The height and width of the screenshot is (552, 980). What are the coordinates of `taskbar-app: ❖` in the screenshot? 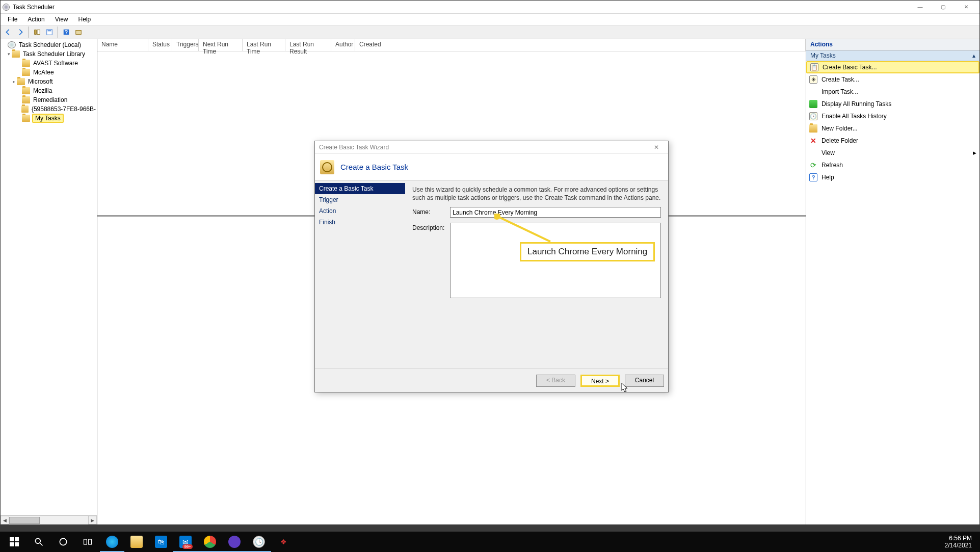 It's located at (283, 542).